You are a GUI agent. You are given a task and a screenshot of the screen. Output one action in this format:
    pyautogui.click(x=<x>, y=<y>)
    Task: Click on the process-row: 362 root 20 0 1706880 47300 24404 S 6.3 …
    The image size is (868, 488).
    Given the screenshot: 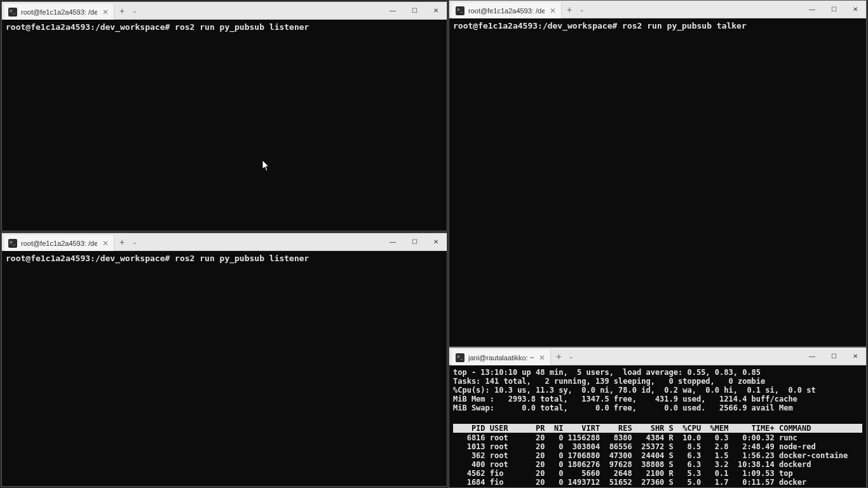 What is the action you would take?
    pyautogui.click(x=658, y=456)
    